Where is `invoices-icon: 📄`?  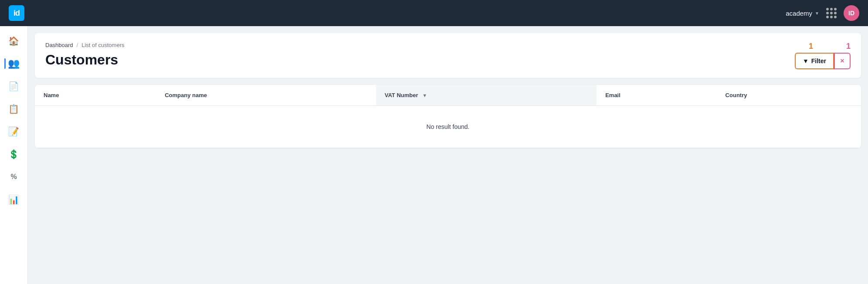 invoices-icon: 📄 is located at coordinates (14, 86).